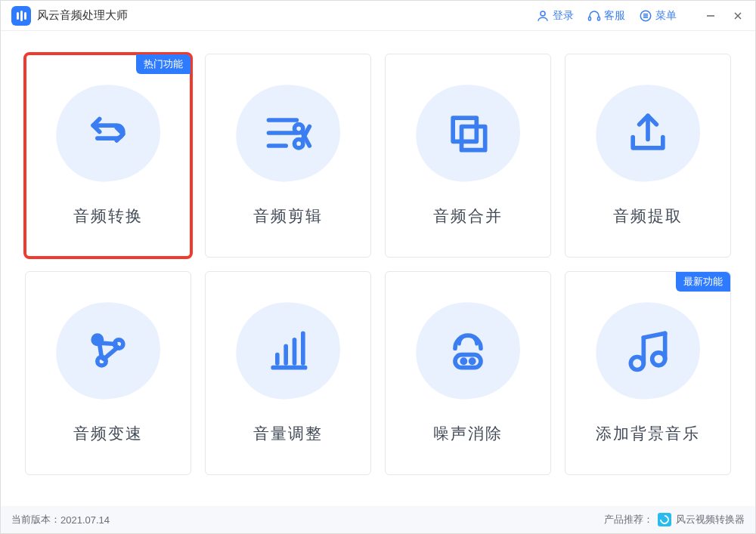 The width and height of the screenshot is (756, 534). What do you see at coordinates (108, 156) in the screenshot?
I see `card-audio-convert: 热门功能 音频转换` at bounding box center [108, 156].